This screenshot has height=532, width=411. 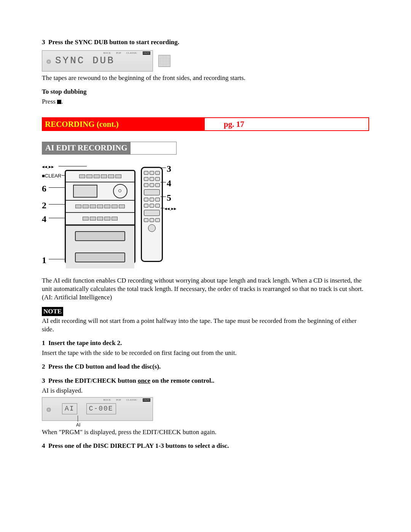 I want to click on label-rew-ff: ◂◂,▸▸, so click(x=48, y=167).